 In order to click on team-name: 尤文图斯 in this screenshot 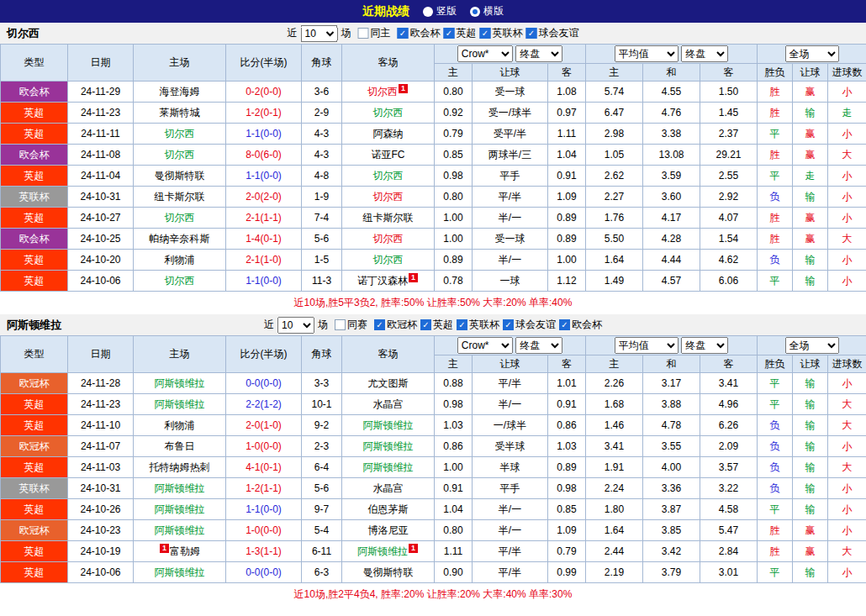, I will do `click(388, 383)`.